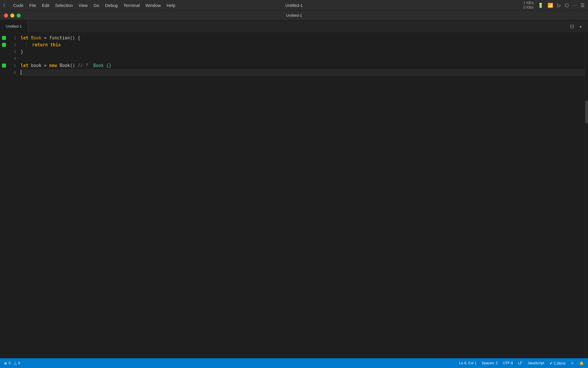  What do you see at coordinates (26, 38) in the screenshot?
I see `token-let-1: let` at bounding box center [26, 38].